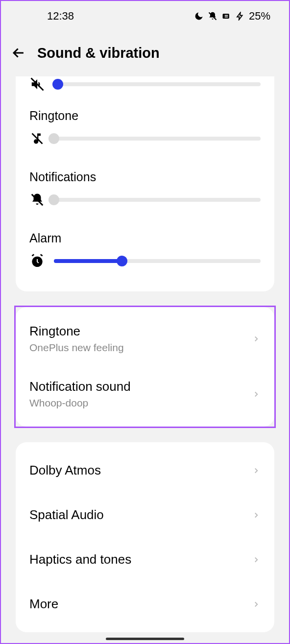  I want to click on status-time: 12:38, so click(61, 16).